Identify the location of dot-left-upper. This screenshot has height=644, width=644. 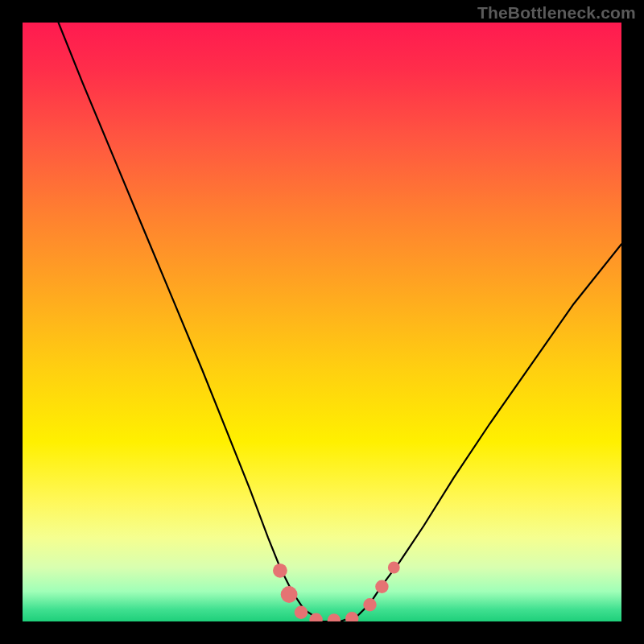
(280, 571).